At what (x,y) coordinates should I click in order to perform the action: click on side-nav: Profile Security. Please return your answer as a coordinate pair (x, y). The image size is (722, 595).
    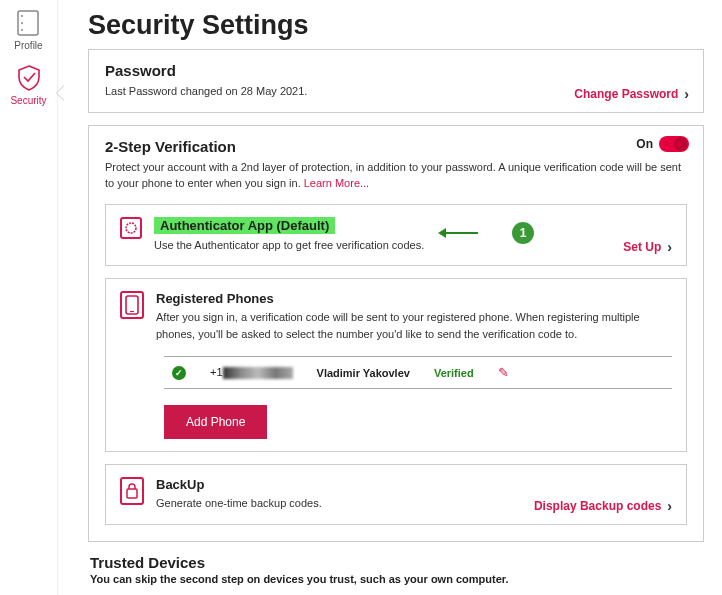
    Looking at the image, I should click on (29, 298).